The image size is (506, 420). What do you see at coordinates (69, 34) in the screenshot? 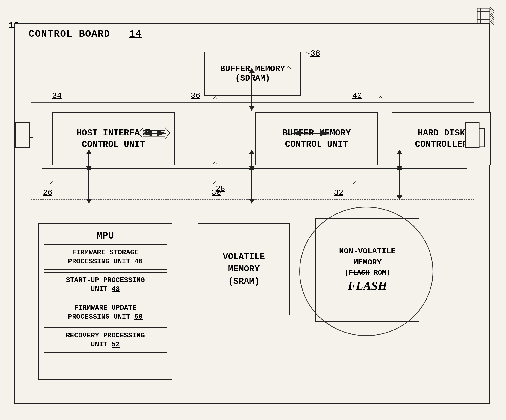
I see `board-title-text: CONTROL BOARD` at bounding box center [69, 34].